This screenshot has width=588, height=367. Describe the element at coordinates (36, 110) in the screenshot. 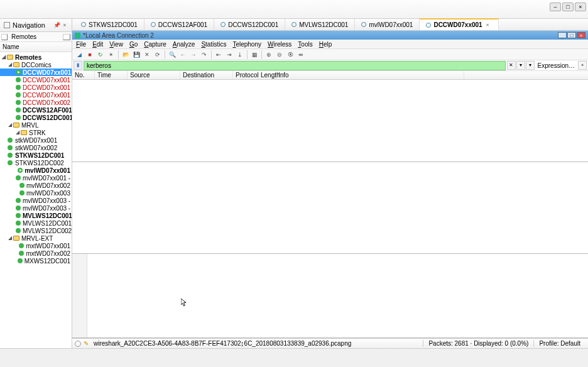

I see `tree-item: DCCWS12AF001` at that location.